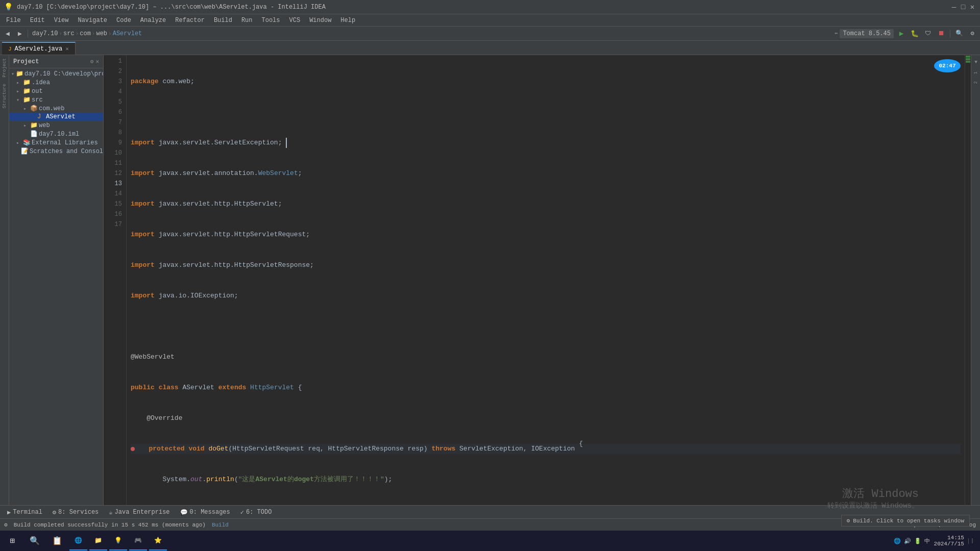 The height and width of the screenshot is (551, 980). Describe the element at coordinates (975, 280) in the screenshot. I see `side-tools: ▲ 1 2` at that location.